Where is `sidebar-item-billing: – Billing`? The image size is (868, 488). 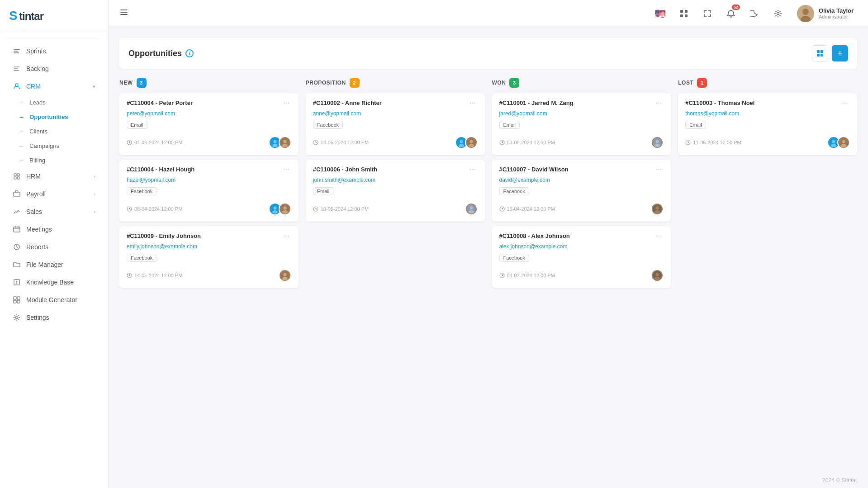 sidebar-item-billing: – Billing is located at coordinates (54, 160).